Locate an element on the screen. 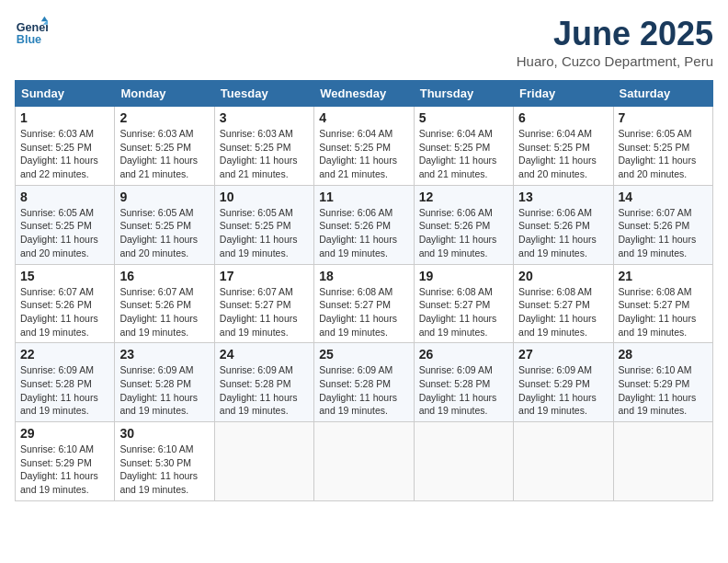  day-number: 21 is located at coordinates (664, 276).